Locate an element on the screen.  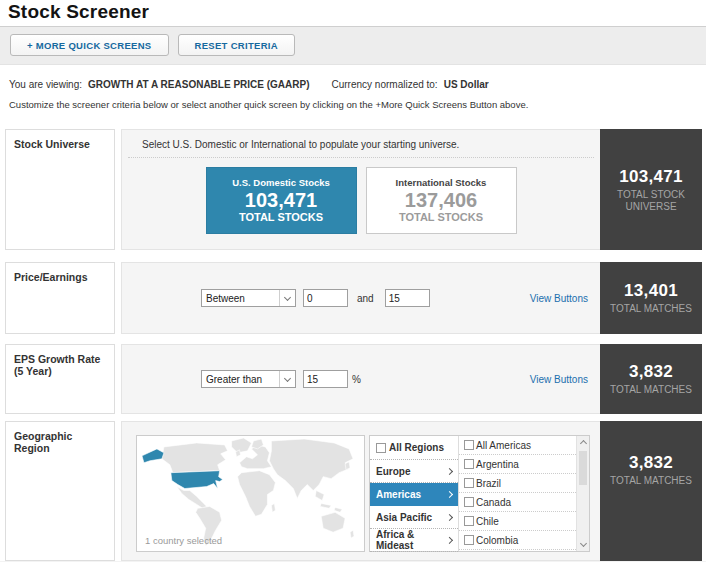
country-item-canada: Canada is located at coordinates (518, 502).